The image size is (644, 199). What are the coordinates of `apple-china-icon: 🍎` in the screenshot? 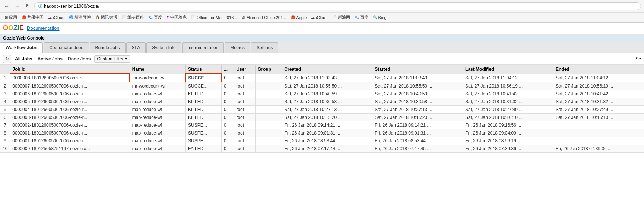 It's located at (24, 17).